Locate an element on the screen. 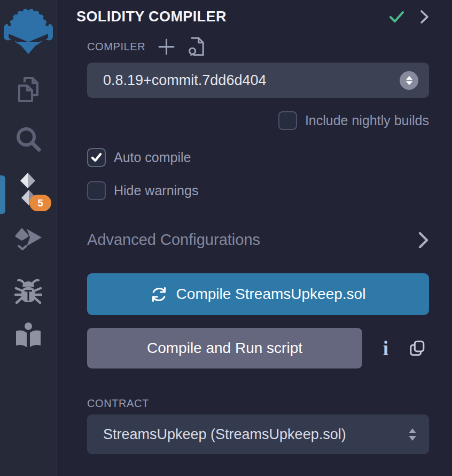 This screenshot has height=476, width=452. contract-select-arrows-icon is located at coordinates (412, 434).